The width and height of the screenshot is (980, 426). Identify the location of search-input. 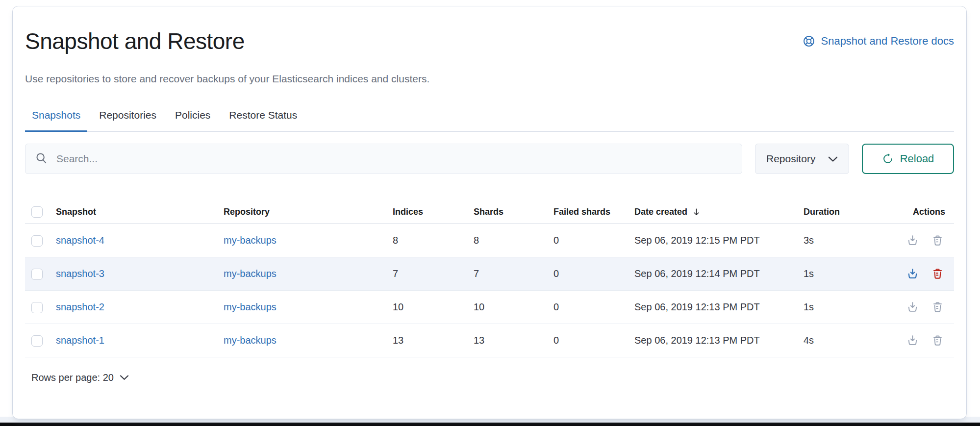
(394, 159).